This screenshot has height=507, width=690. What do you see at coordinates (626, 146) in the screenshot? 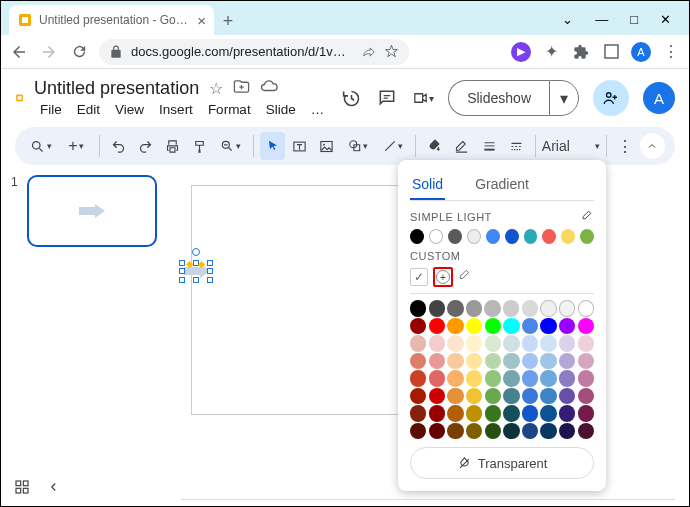
I see `more-tools-icon: ⋮` at bounding box center [626, 146].